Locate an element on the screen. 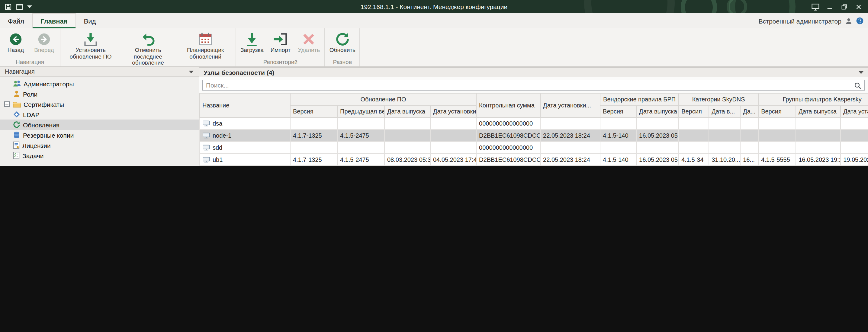 Image resolution: width=868 pixels, height=332 pixels. ribbon-group: ОбновитьРазное is located at coordinates (343, 47).